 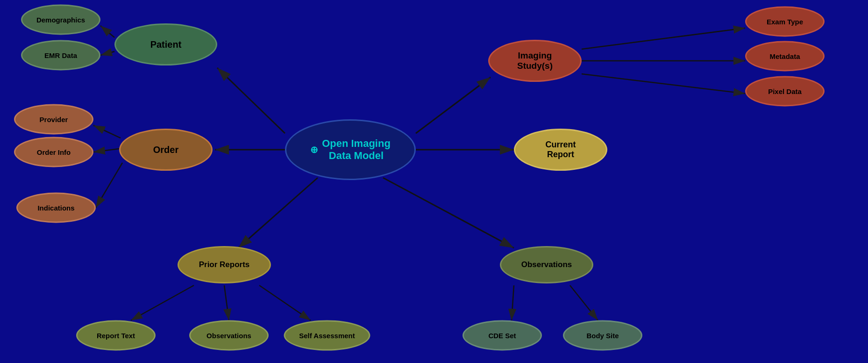 What do you see at coordinates (547, 265) in the screenshot?
I see `observations-right-node: Observations` at bounding box center [547, 265].